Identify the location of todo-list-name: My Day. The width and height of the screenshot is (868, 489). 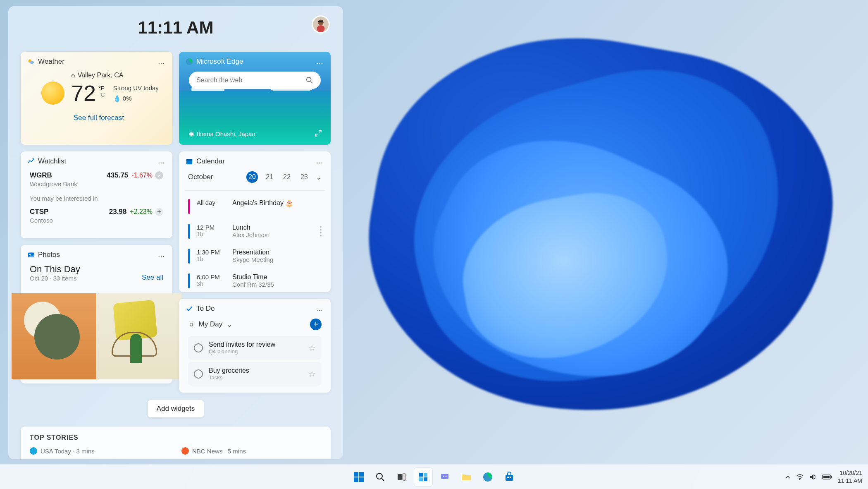
(211, 324).